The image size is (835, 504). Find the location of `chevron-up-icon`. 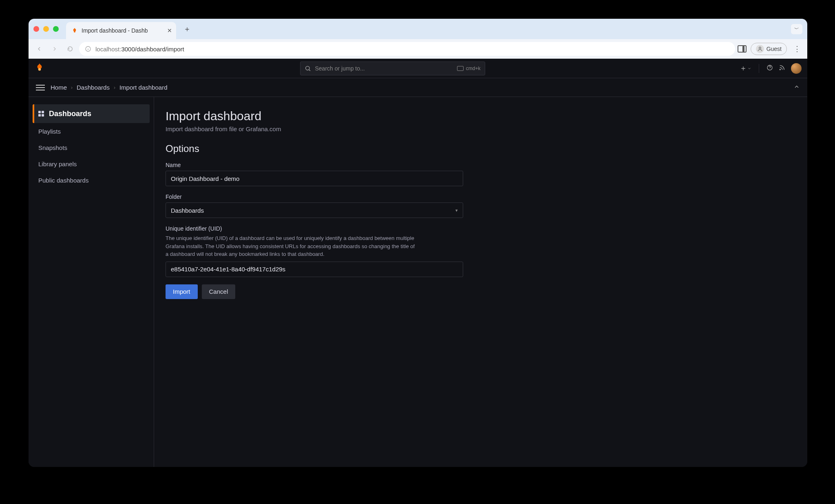

chevron-up-icon is located at coordinates (797, 87).